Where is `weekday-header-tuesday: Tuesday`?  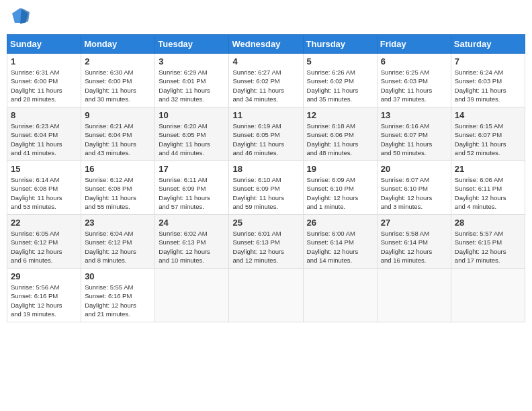
weekday-header-tuesday: Tuesday is located at coordinates (192, 44).